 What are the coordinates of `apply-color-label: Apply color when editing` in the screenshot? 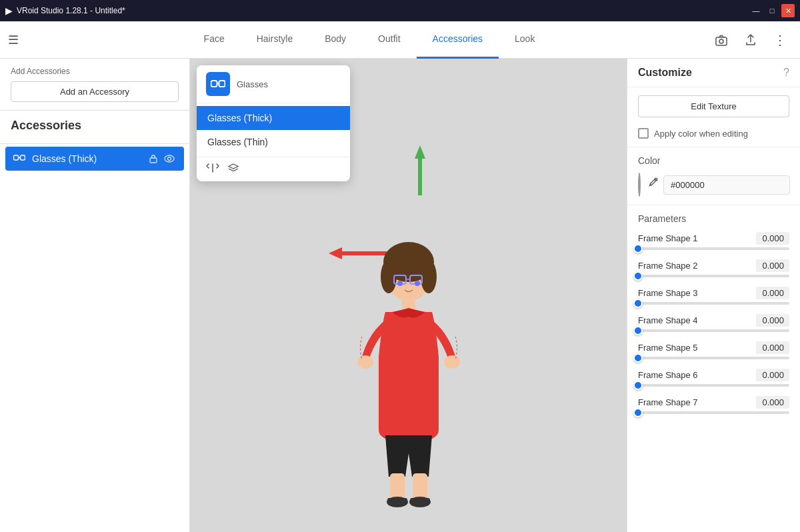 It's located at (701, 133).